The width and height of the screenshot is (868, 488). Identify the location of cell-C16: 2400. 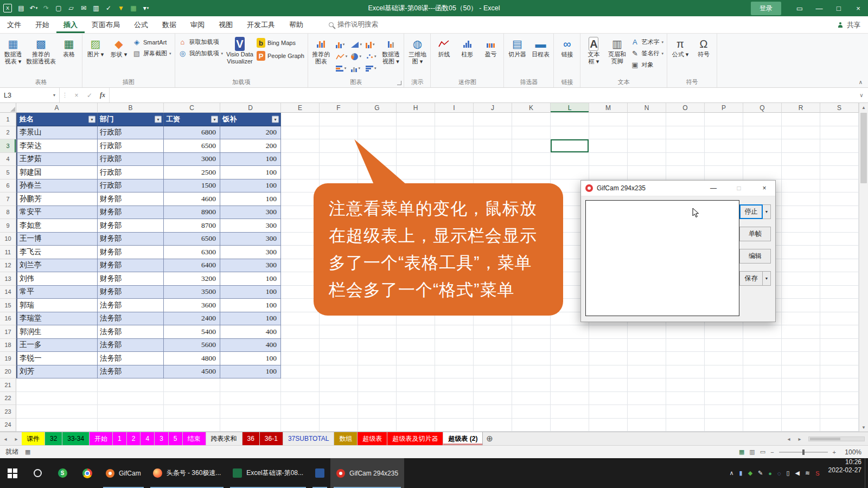
(192, 319).